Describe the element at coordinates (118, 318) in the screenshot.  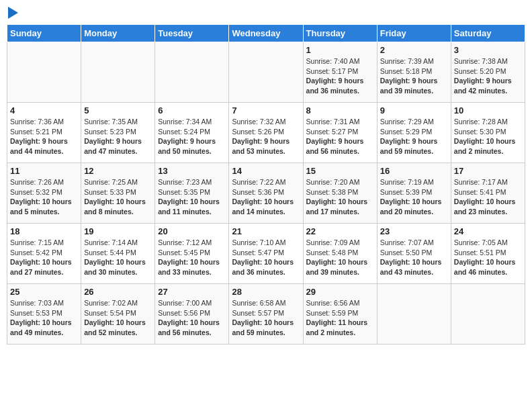
I see `day-info: Sunrise: 7:02 AMSunset: 5:54 PMDaylight:…` at that location.